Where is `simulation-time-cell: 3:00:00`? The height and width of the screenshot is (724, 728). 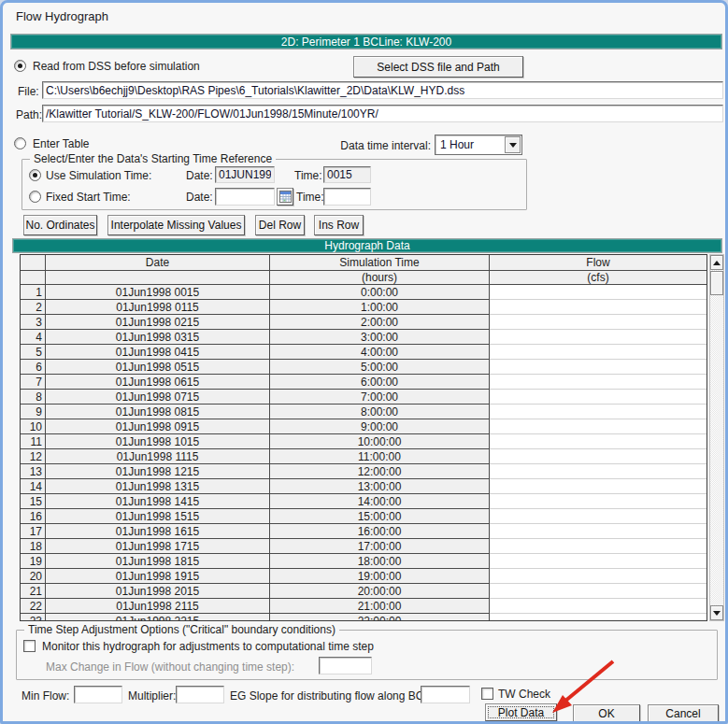
simulation-time-cell: 3:00:00 is located at coordinates (379, 337).